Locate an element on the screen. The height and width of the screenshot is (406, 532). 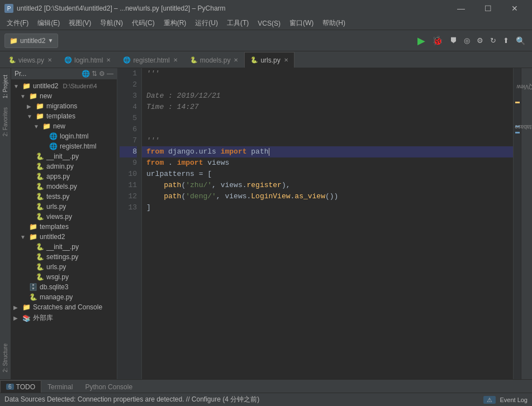
line-num-11: 11 is located at coordinates (129, 185).